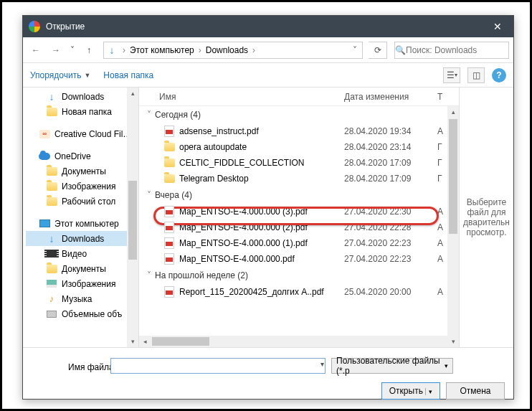 This screenshot has height=411, width=532. Describe the element at coordinates (301, 243) in the screenshot. I see `file-row: Map_ENTSO-E-4.000.000 (1).pdf27.04.2020 …` at that location.